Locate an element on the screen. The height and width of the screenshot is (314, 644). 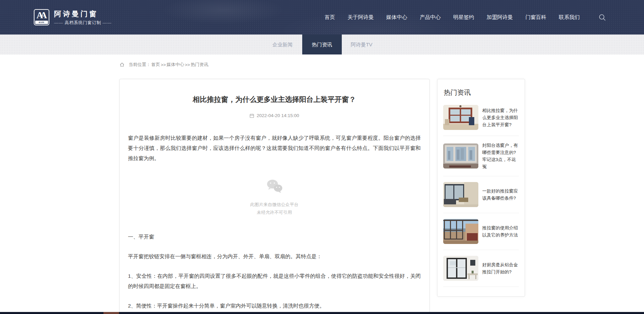
home-icon is located at coordinates (122, 65).